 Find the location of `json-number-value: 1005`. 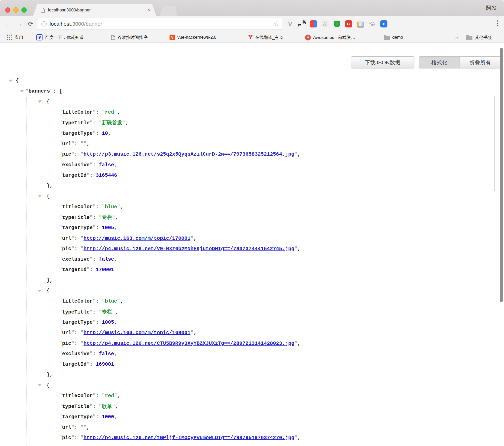

json-number-value: 1005 is located at coordinates (108, 322).